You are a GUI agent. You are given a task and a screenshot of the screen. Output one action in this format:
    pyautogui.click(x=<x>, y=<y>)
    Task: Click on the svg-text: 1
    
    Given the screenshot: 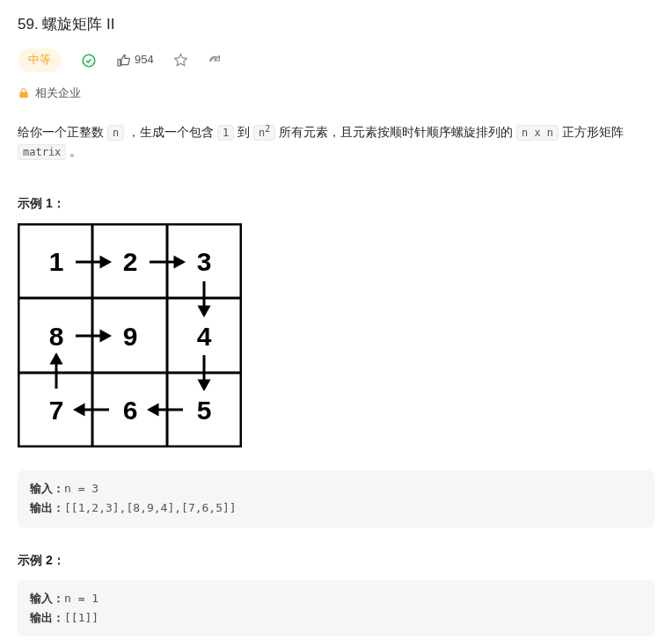 What is the action you would take?
    pyautogui.click(x=56, y=262)
    